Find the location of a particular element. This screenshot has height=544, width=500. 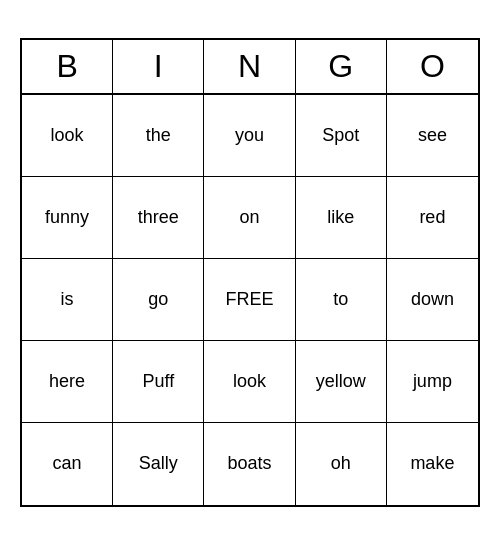

cell-9: red is located at coordinates (432, 218).